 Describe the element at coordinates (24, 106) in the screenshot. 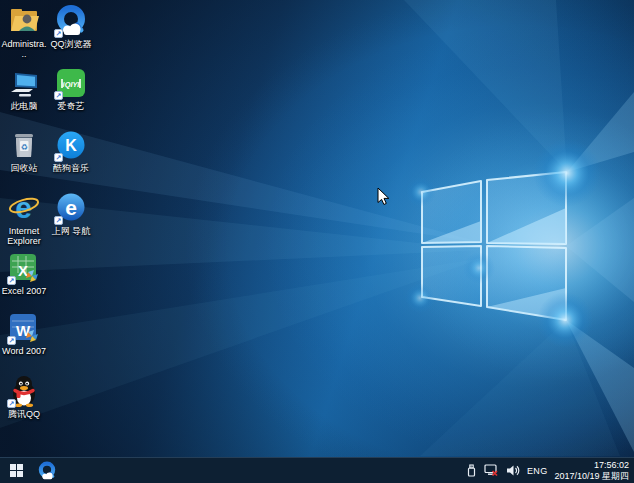

I see `desktop-icon-label: 此电脑` at that location.